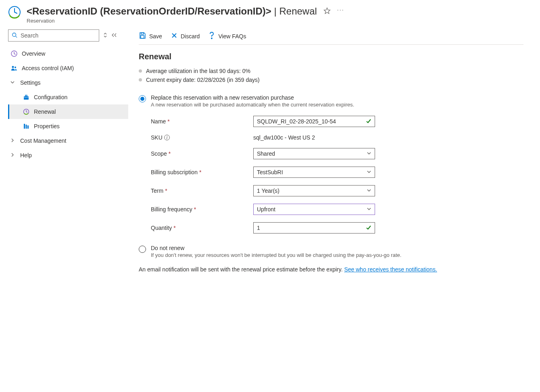  I want to click on option-title: Do not renew, so click(276, 248).